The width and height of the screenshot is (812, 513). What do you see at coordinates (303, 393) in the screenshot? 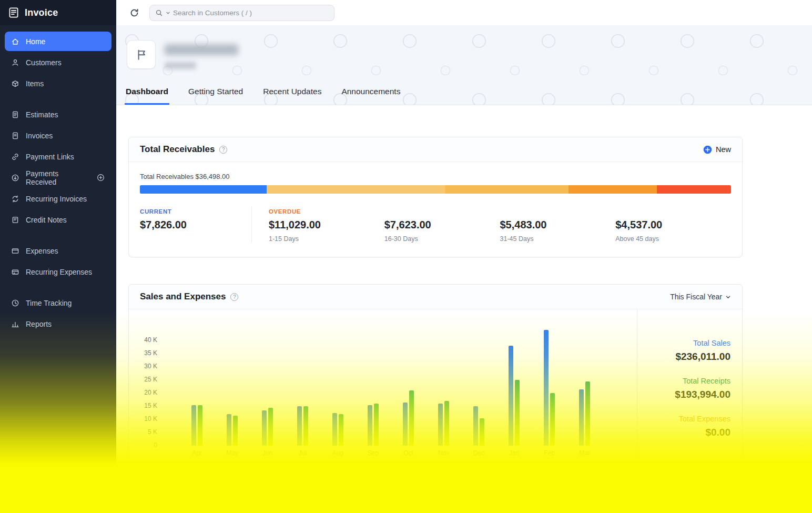
I see `chart-bar-group: Jul` at bounding box center [303, 393].